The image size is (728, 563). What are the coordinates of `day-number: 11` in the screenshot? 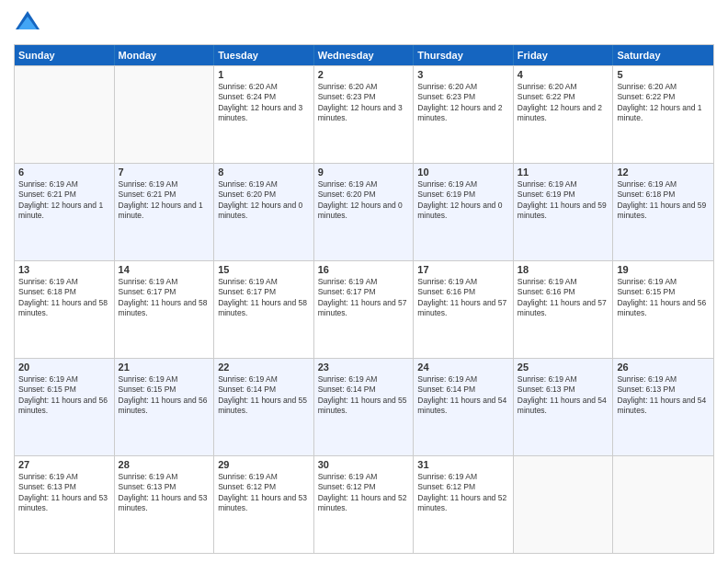 It's located at (563, 172).